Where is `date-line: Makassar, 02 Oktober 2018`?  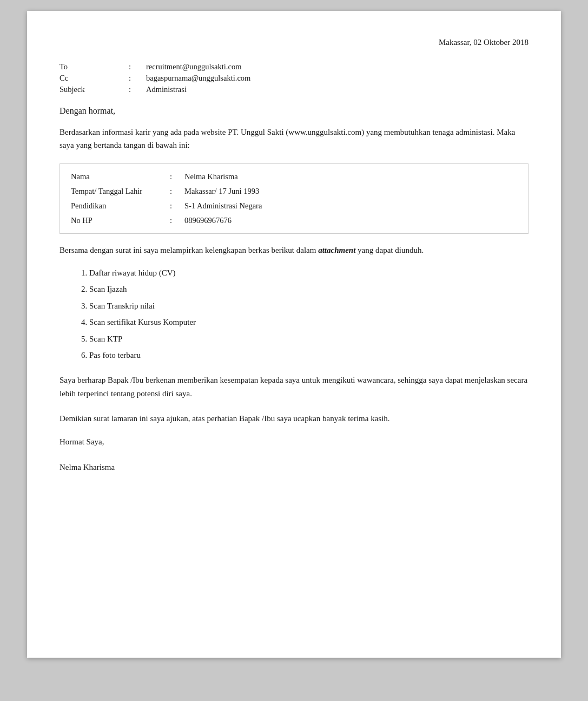 date-line: Makassar, 02 Oktober 2018 is located at coordinates (294, 42).